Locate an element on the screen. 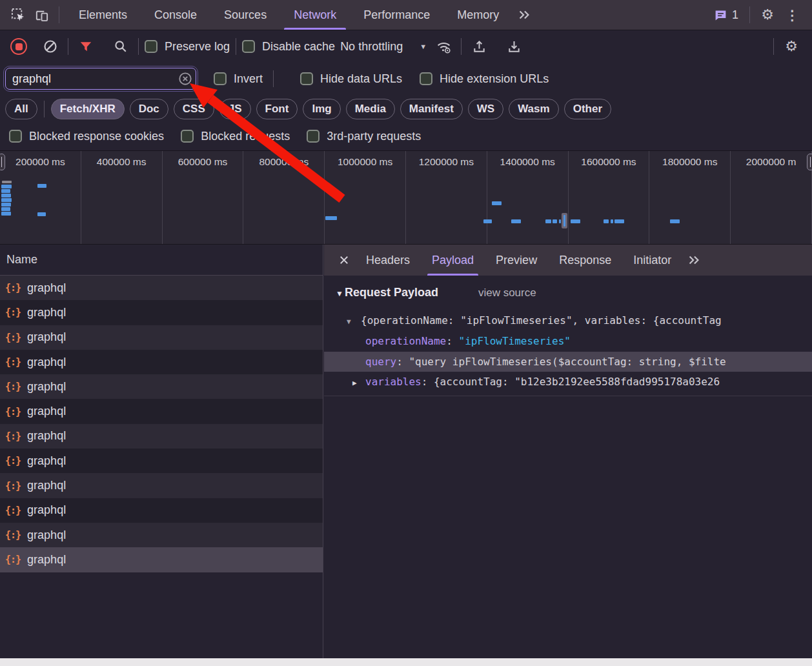 This screenshot has height=666, width=812. panel-tab: Performance is located at coordinates (396, 15).